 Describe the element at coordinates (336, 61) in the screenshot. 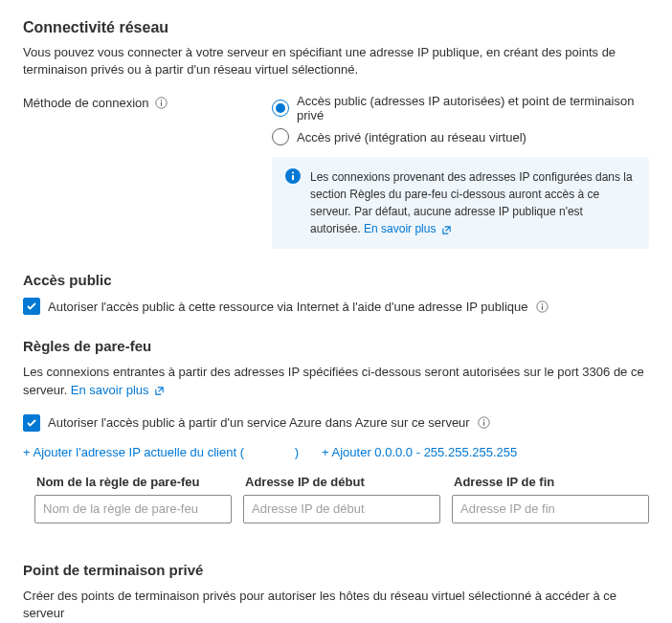

I see `network-connectivity-description: Vous pouvez vous connecter à votre serve…` at that location.